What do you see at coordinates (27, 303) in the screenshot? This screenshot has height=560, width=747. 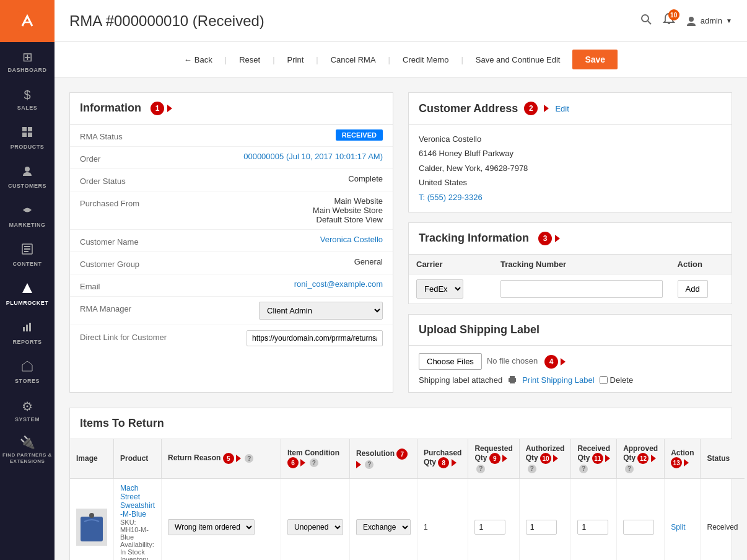 I see `sidebar-item-plumrocket-label: PLUMROCKET` at bounding box center [27, 303].